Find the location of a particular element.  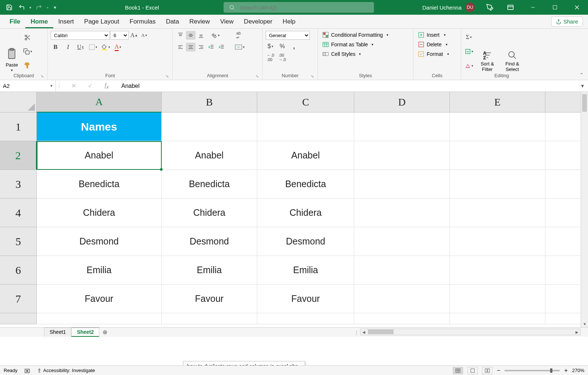

wrap-text-icon: ab↵ is located at coordinates (239, 35).